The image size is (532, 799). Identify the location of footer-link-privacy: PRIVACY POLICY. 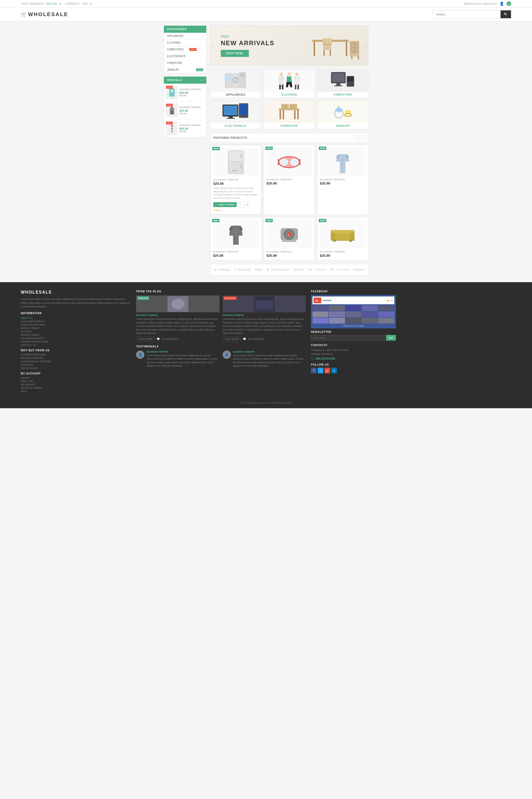
(76, 328).